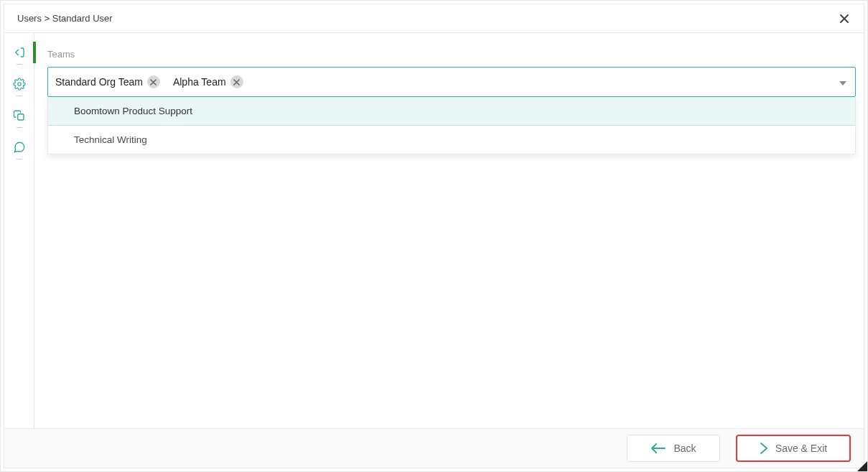 The image size is (868, 472). I want to click on save-exit-button-label: Save & Exit, so click(801, 448).